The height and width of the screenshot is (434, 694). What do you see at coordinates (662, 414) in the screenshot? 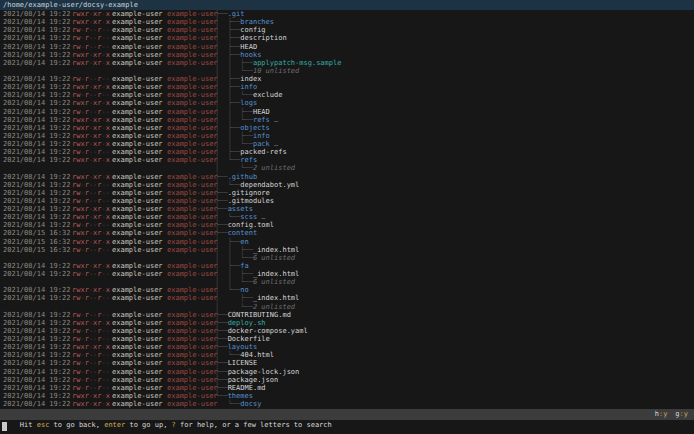
I see `flag-h: h:y` at bounding box center [662, 414].